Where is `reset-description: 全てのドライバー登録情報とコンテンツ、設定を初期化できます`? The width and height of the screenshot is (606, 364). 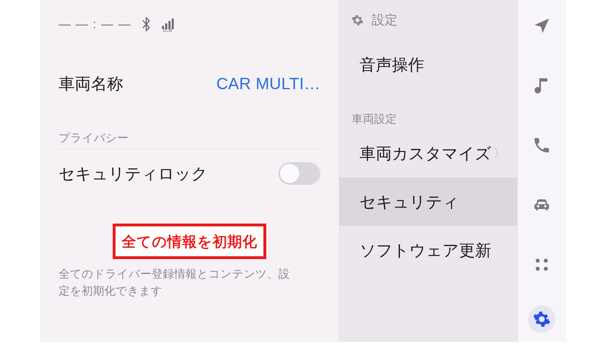
reset-description: 全てのドライバー登録情報とコンテンツ、設定を初期化できます is located at coordinates (175, 282).